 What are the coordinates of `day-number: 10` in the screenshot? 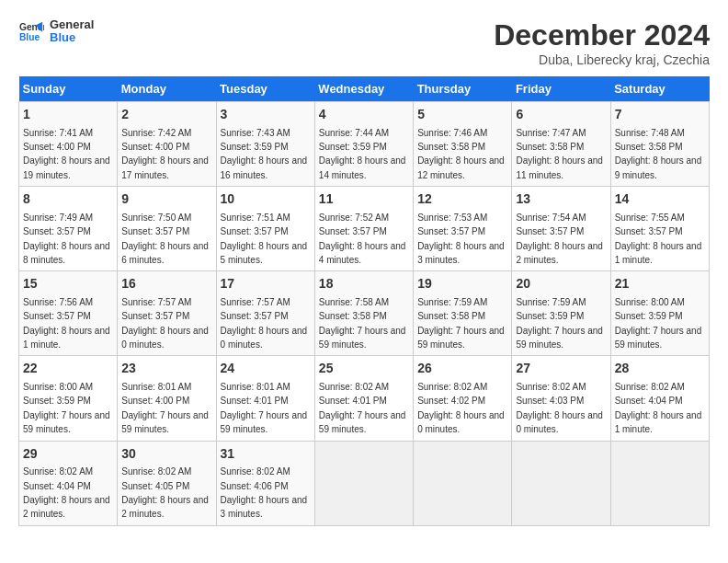 It's located at (266, 200).